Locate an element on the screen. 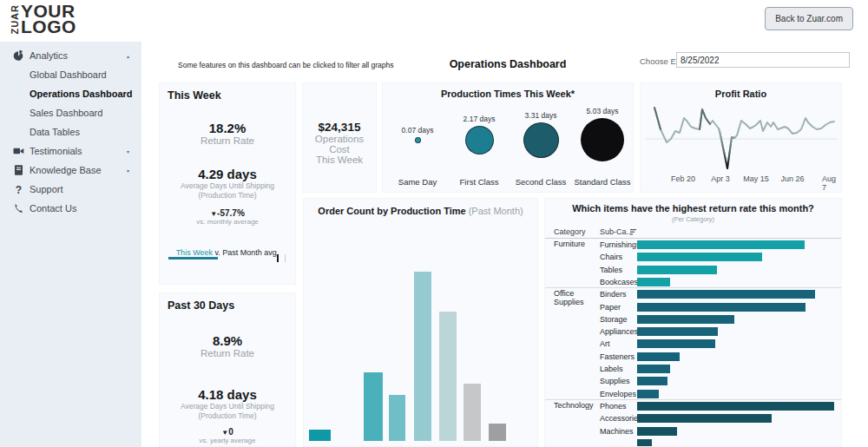  sidebar-item-contact-us: Contact Us is located at coordinates (71, 208).